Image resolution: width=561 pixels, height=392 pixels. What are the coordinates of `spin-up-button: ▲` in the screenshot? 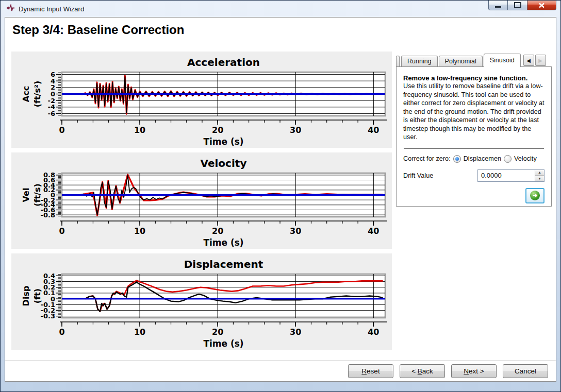 It's located at (539, 173).